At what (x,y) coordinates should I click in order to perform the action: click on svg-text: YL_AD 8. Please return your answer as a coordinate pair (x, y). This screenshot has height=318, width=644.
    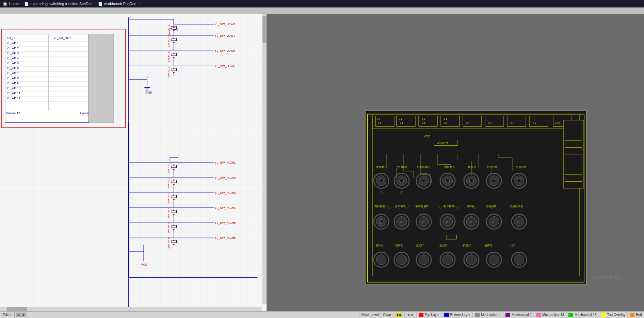
    Looking at the image, I should click on (13, 78).